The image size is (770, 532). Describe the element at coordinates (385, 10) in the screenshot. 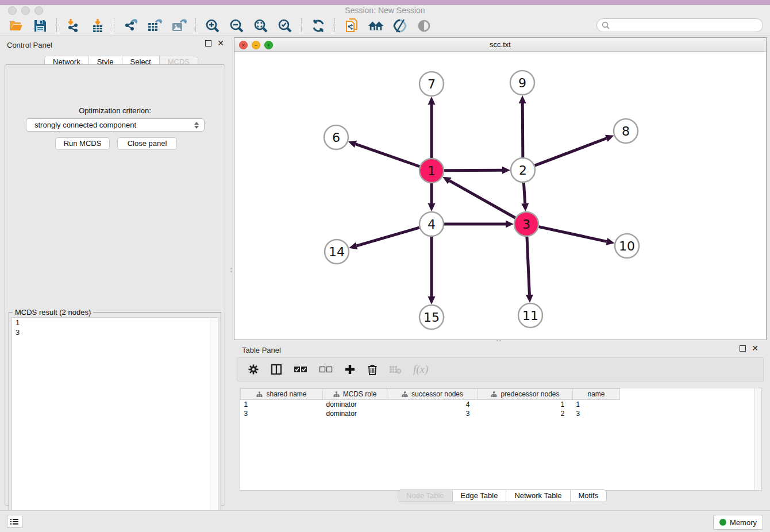

I see `app-titlebar: Session: New Session` at that location.